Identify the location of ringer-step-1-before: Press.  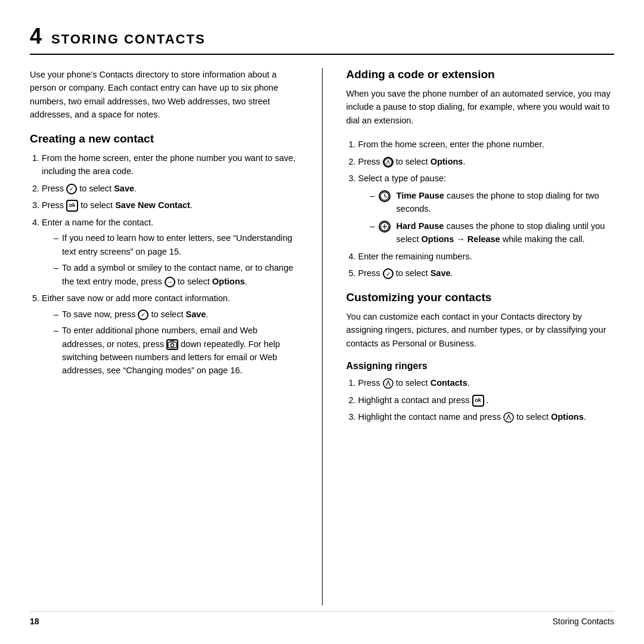
(371, 383).